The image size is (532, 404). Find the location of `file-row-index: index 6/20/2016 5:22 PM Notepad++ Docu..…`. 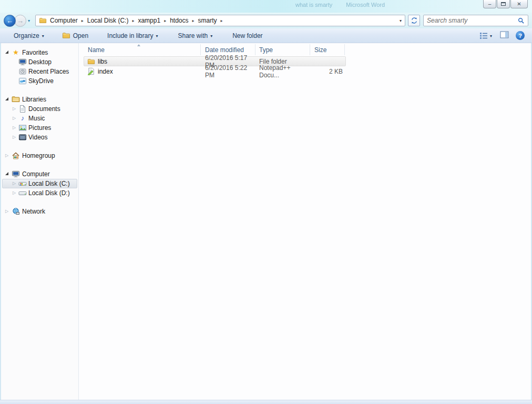

file-row-index: index 6/20/2016 5:22 PM Notepad++ Docu..… is located at coordinates (305, 72).